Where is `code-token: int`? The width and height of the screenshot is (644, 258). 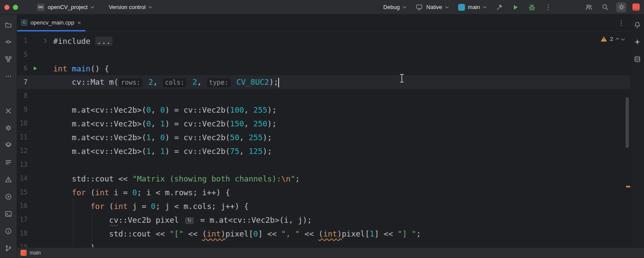
code-token: int is located at coordinates (331, 234).